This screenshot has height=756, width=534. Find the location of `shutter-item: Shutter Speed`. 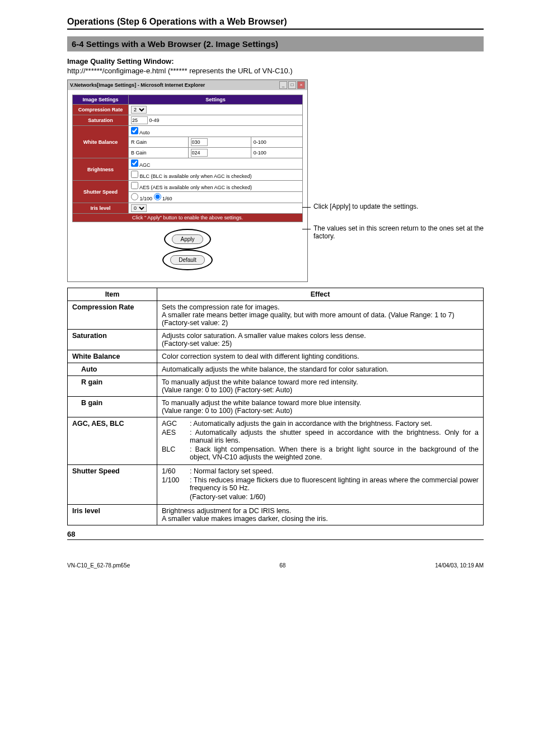

shutter-item: Shutter Speed is located at coordinates (113, 485).